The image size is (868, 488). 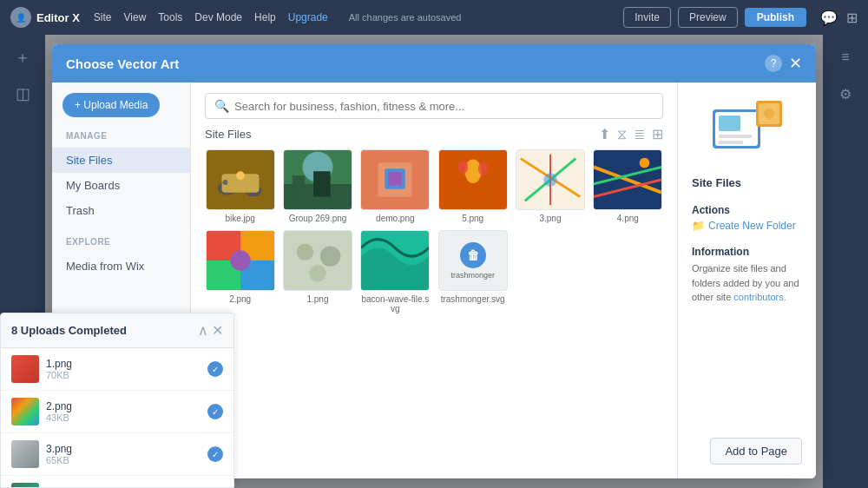 What do you see at coordinates (117, 400) in the screenshot?
I see `upload-progress-panel: 8 Uploads Completed ∧ ✕ 1.png 70KB ✓ 2.p…` at bounding box center [117, 400].